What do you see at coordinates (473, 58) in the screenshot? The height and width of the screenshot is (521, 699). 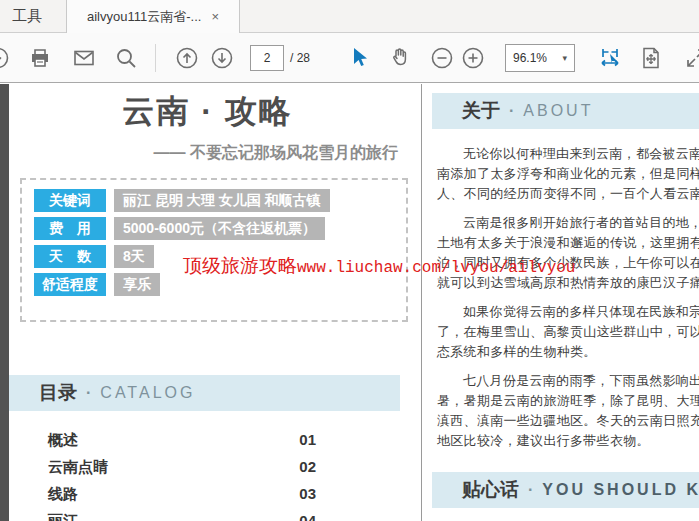 I see `zoom-in-icon` at bounding box center [473, 58].